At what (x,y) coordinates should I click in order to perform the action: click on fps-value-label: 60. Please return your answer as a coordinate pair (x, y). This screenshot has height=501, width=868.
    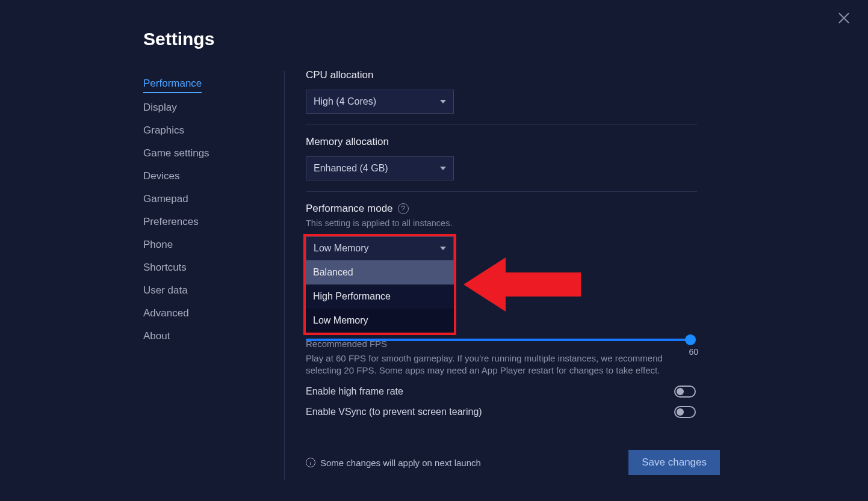
    Looking at the image, I should click on (693, 352).